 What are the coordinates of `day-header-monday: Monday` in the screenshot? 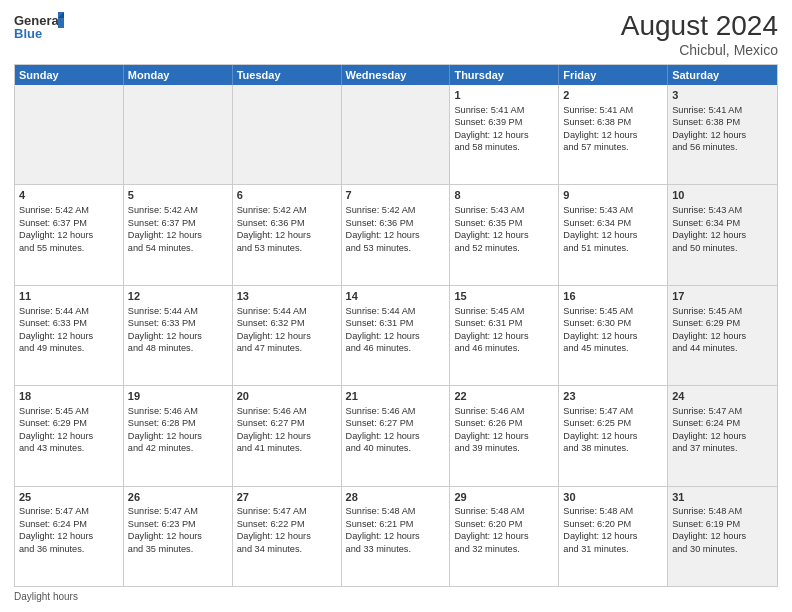 It's located at (178, 75).